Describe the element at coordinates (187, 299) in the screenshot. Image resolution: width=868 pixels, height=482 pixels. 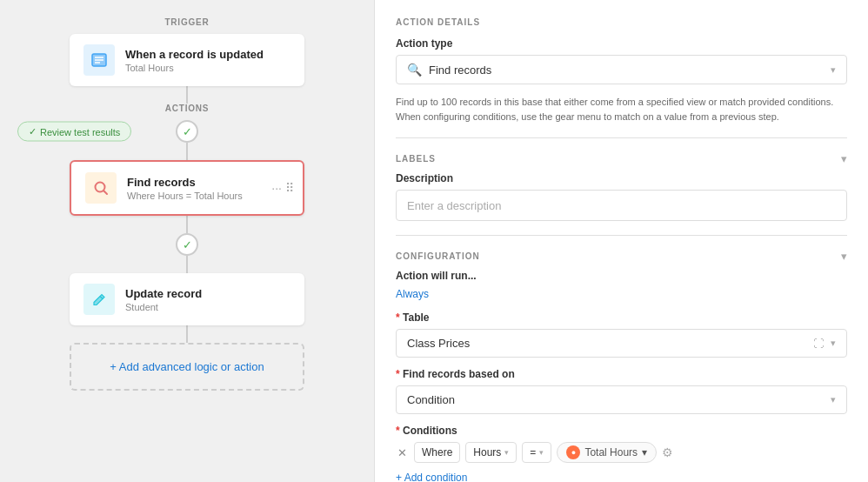
I see `update-record-card: Update record Student` at that location.